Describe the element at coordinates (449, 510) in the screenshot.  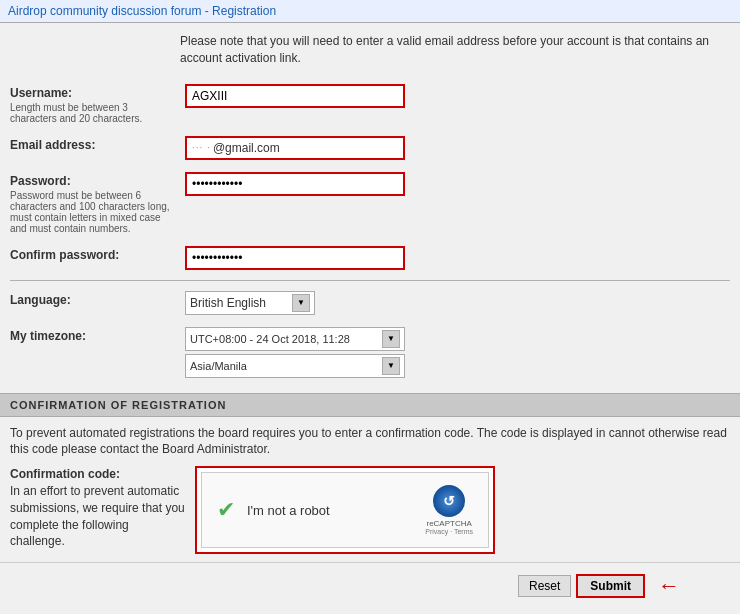
I see `captcha-right: ↺ reCAPTCHA Privacy · Terms` at that location.